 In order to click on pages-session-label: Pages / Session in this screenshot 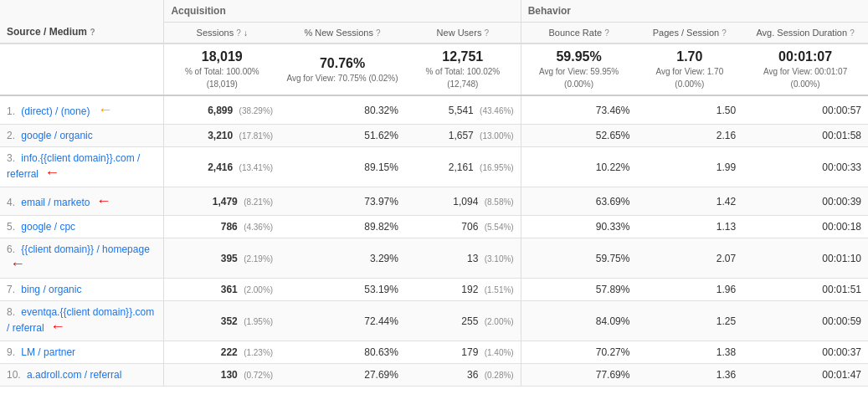, I will do `click(686, 33)`.